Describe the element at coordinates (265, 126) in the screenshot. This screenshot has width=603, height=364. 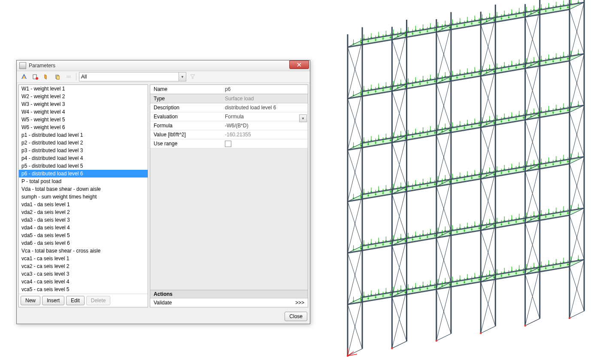
I see `prop-formula-value: -W6/(B*D)` at that location.